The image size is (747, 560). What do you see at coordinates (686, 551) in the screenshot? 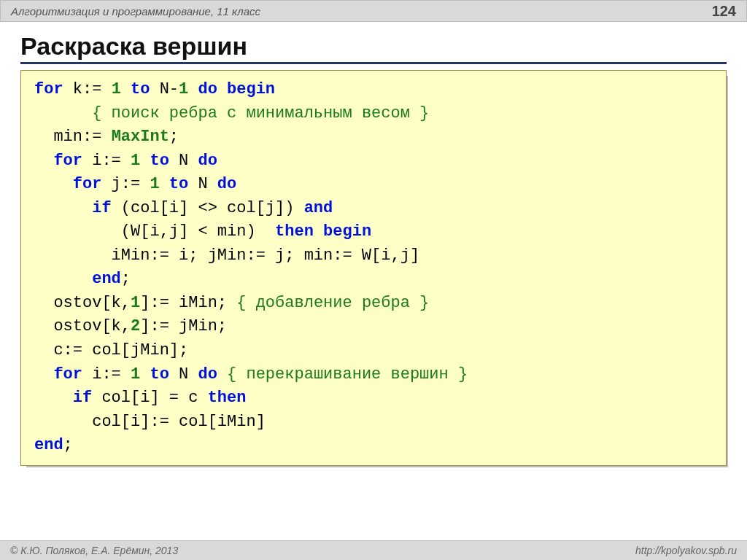
I see `footer-url: http://kpolyakov.spb.ru` at bounding box center [686, 551].